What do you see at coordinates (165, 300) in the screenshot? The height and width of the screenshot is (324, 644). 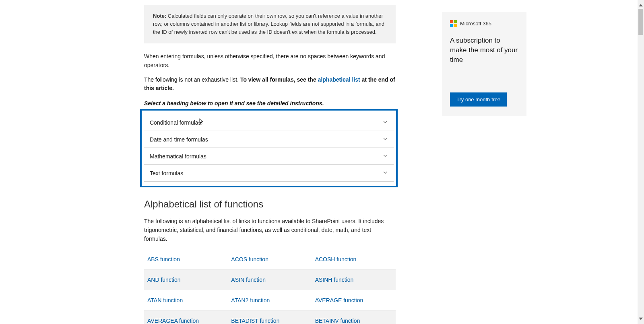 I see `function-link: ATAN function` at bounding box center [165, 300].